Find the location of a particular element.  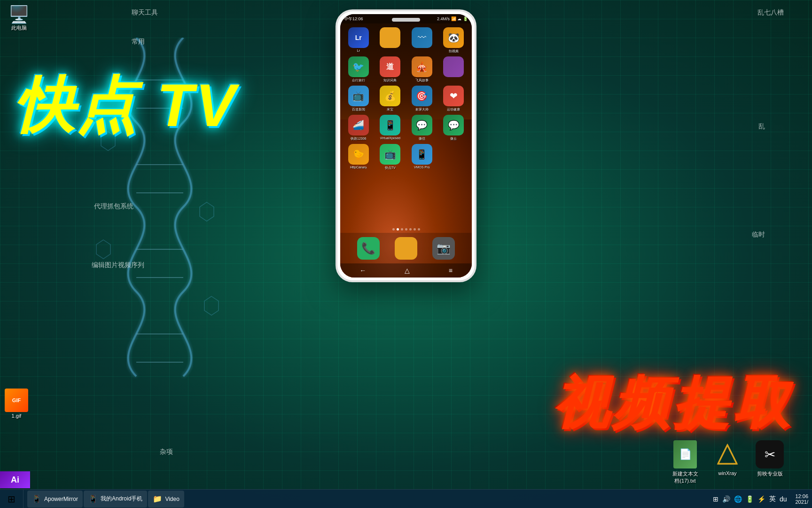

phone-dock: 📞 📷 is located at coordinates (406, 248).